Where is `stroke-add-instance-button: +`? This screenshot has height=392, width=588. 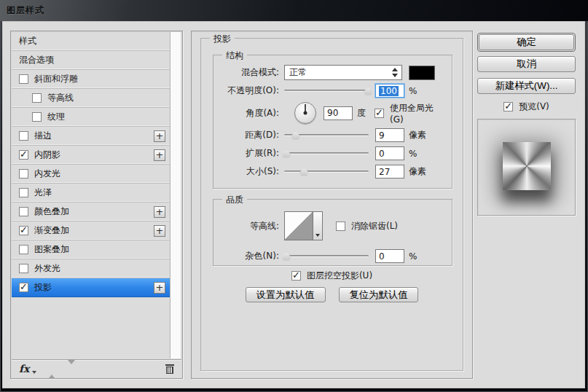
stroke-add-instance-button: + is located at coordinates (160, 136).